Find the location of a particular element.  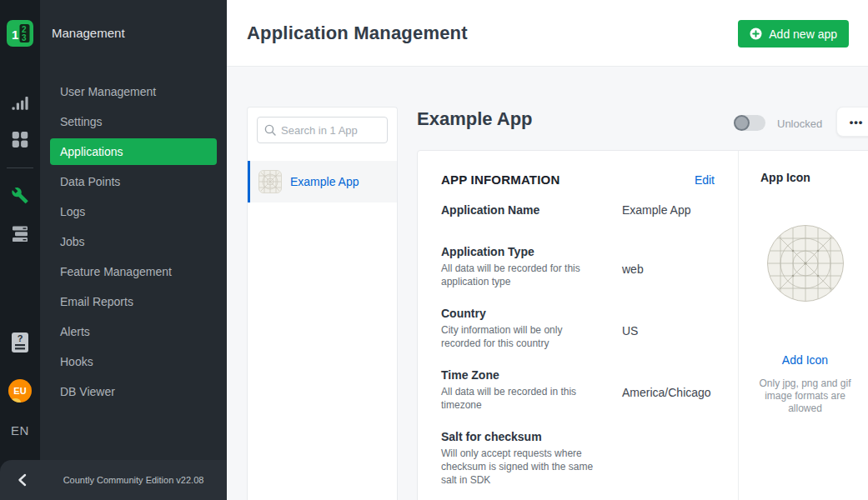

app-information-heading: APP INFORMATION is located at coordinates (500, 180).